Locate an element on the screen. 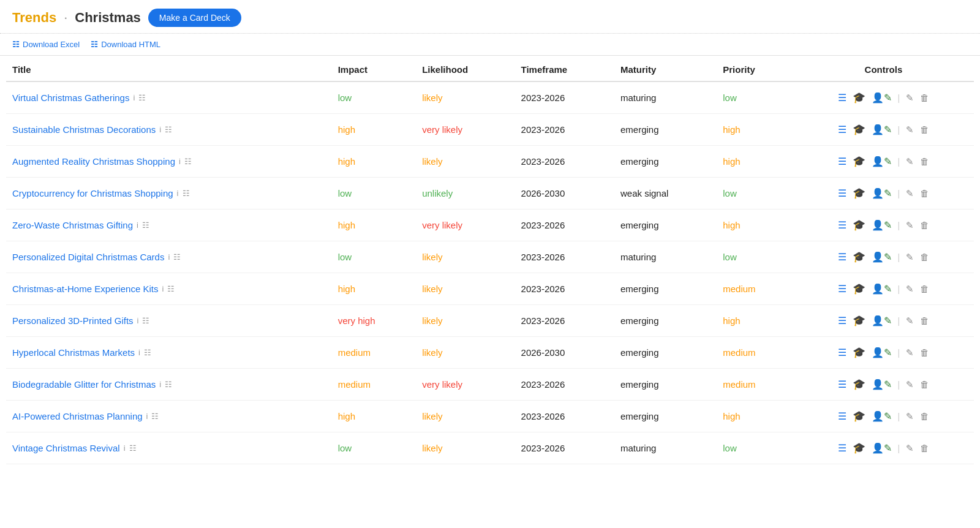 The height and width of the screenshot is (528, 980). list-button-10: ☰ is located at coordinates (842, 417).